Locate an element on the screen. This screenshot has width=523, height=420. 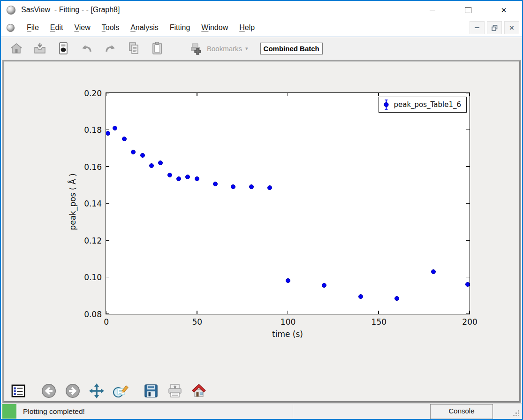
mdi-restore-button is located at coordinates (494, 28).